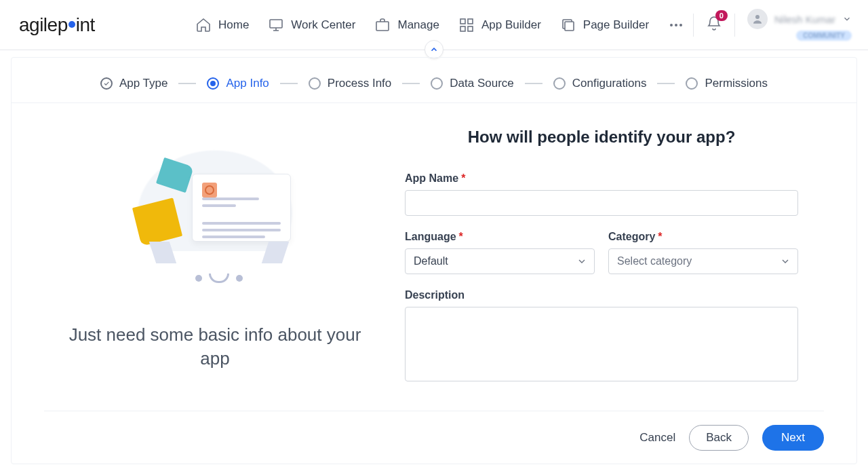 The width and height of the screenshot is (868, 469). Describe the element at coordinates (382, 25) in the screenshot. I see `briefcase-icon` at that location.